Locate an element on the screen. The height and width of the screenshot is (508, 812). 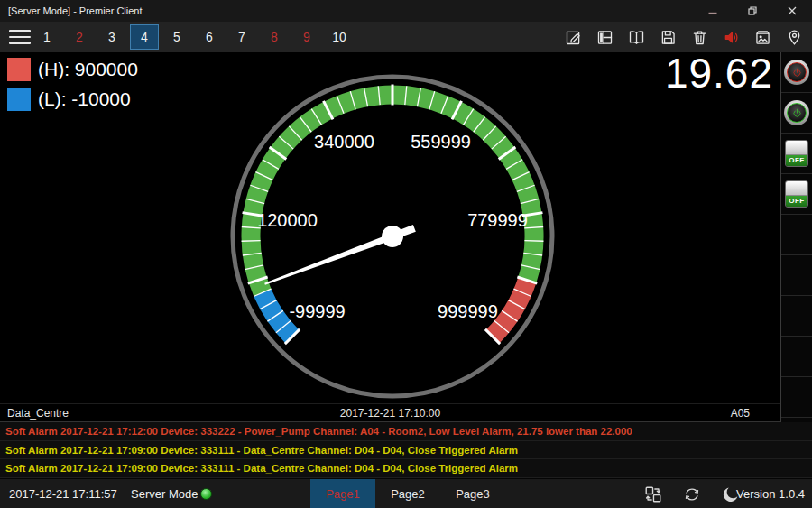
alarm-row: Soft Alarm 2017-12-21 17:12:00 Device: 3… is located at coordinates (406, 431).